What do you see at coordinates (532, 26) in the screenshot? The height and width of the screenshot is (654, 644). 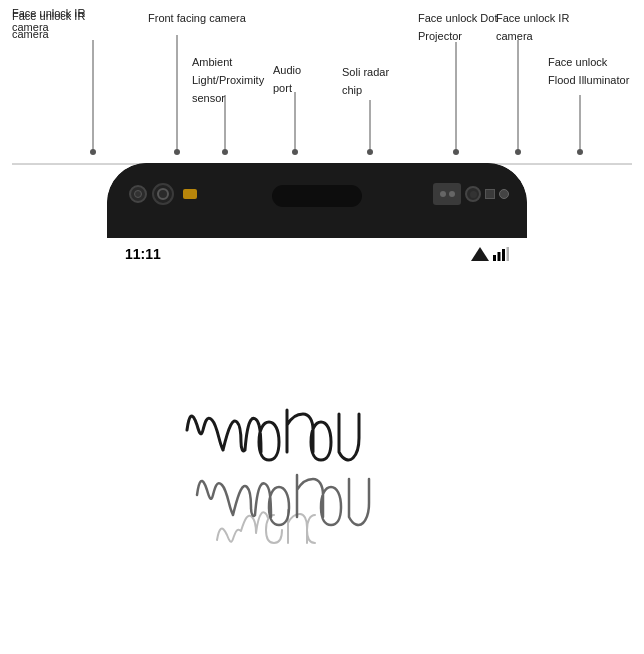 I see `label-face-unlock-ir-camera-right: Face unlock IRcamera` at bounding box center [532, 26].